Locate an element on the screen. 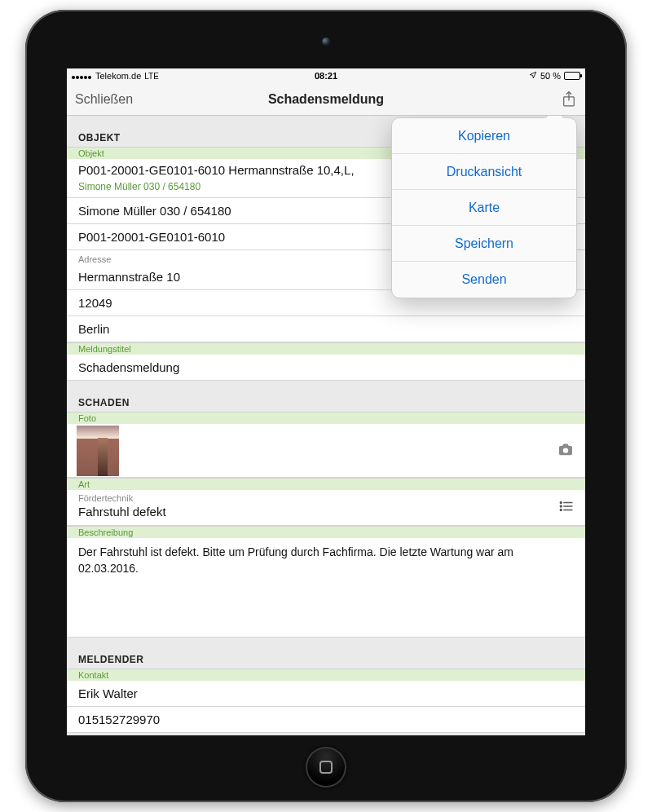 This screenshot has width=652, height=812. field-label-meldungstitel: Meldungstitel is located at coordinates (326, 349).